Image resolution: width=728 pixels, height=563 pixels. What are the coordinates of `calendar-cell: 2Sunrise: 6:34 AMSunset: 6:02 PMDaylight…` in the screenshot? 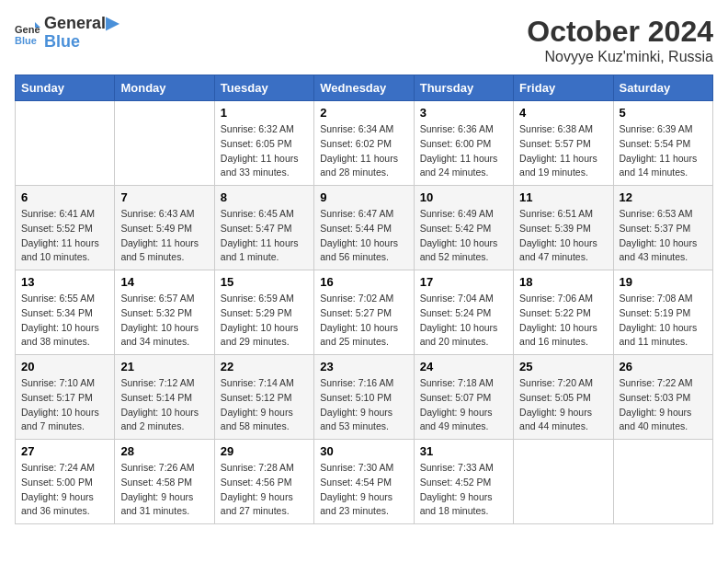 It's located at (364, 144).